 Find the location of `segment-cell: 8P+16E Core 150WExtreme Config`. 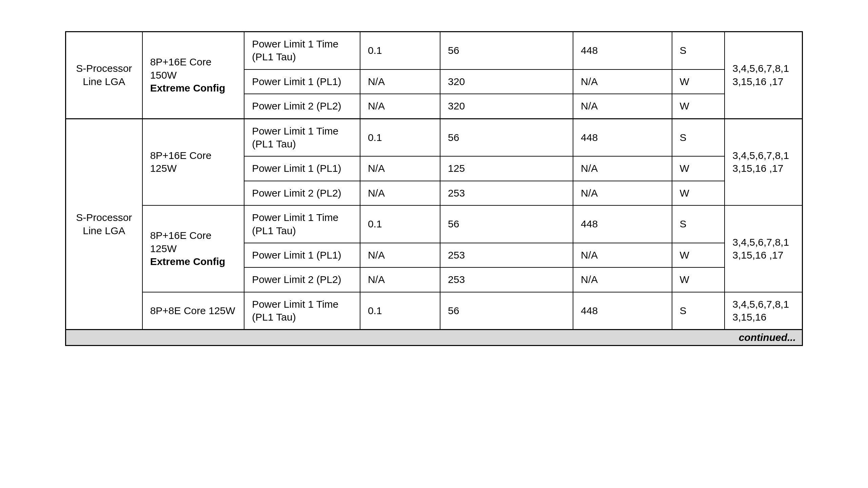

segment-cell: 8P+16E Core 150WExtreme Config is located at coordinates (193, 75).